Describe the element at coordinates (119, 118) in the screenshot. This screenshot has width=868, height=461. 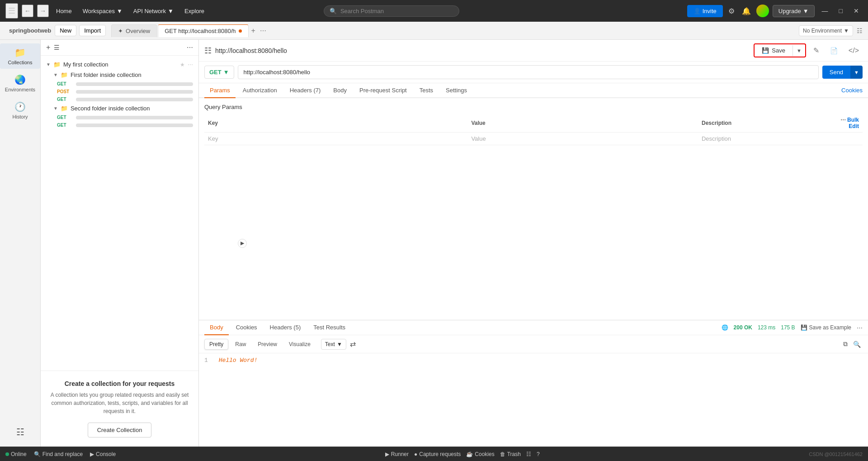
I see `request-item-get3: GET` at that location.